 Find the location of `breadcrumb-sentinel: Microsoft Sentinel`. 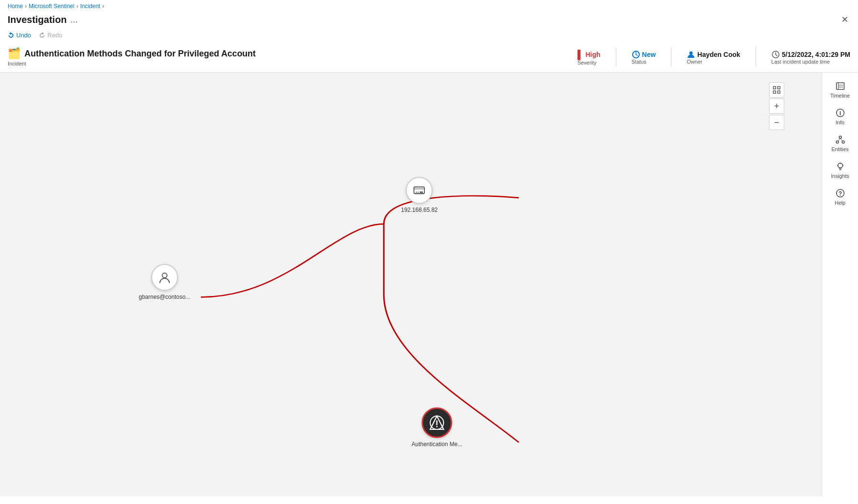

breadcrumb-sentinel: Microsoft Sentinel is located at coordinates (52, 6).